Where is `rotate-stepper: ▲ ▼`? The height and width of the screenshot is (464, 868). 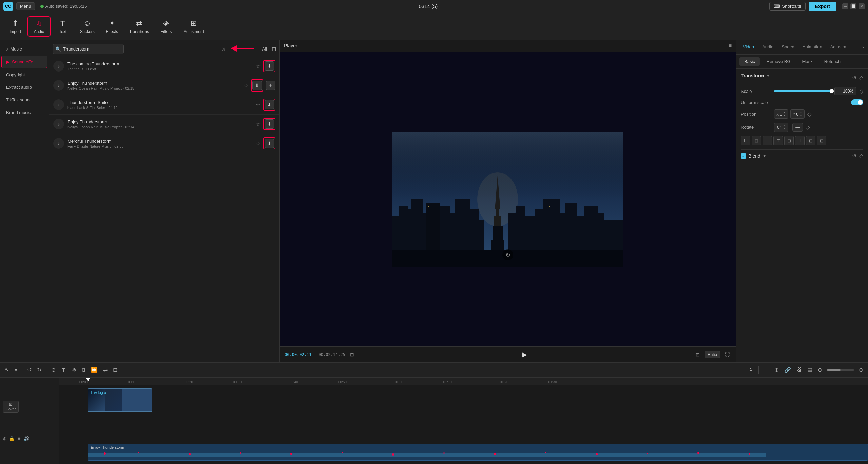
rotate-stepper: ▲ ▼ is located at coordinates (784, 127).